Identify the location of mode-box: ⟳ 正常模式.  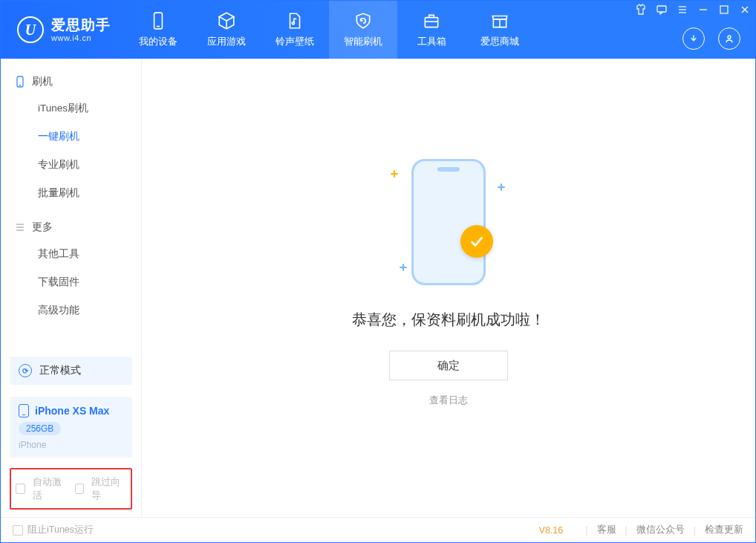
(71, 371).